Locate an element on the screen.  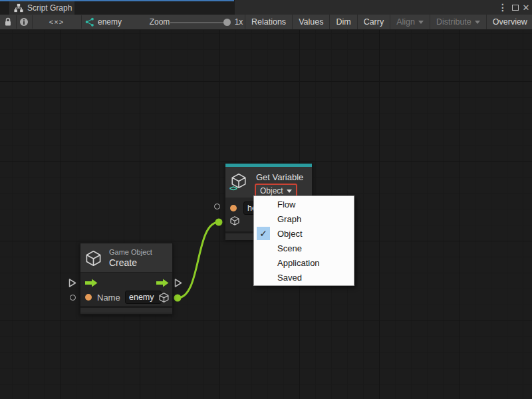
name-port-label: Name is located at coordinates (109, 298).